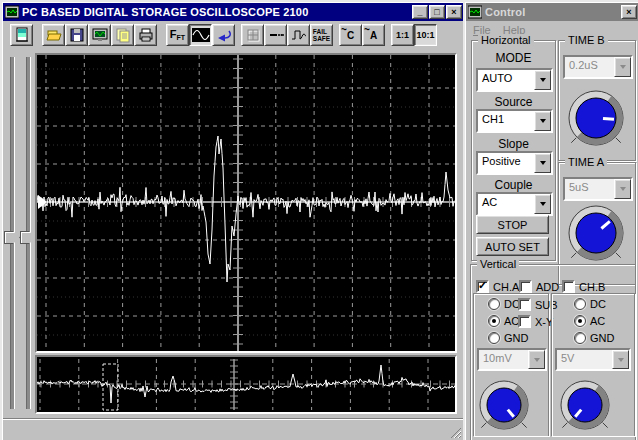 The image size is (638, 440). I want to click on time-a-combobox: 5uS, so click(598, 189).